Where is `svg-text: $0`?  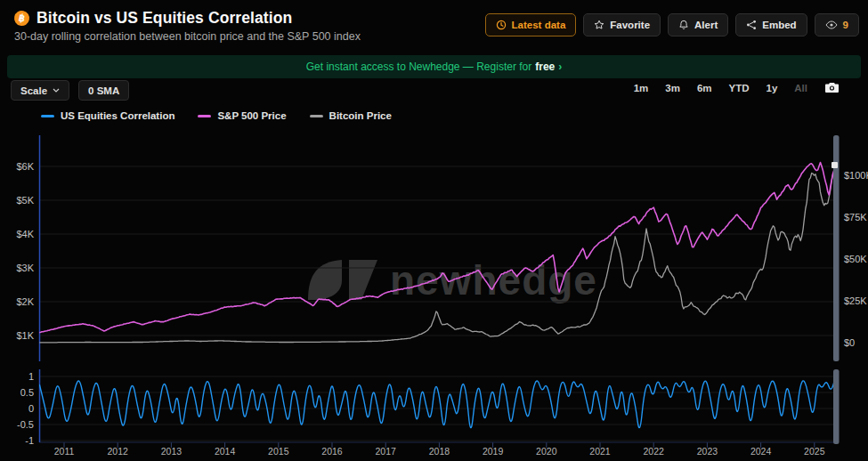
svg-text: $0 is located at coordinates (849, 343).